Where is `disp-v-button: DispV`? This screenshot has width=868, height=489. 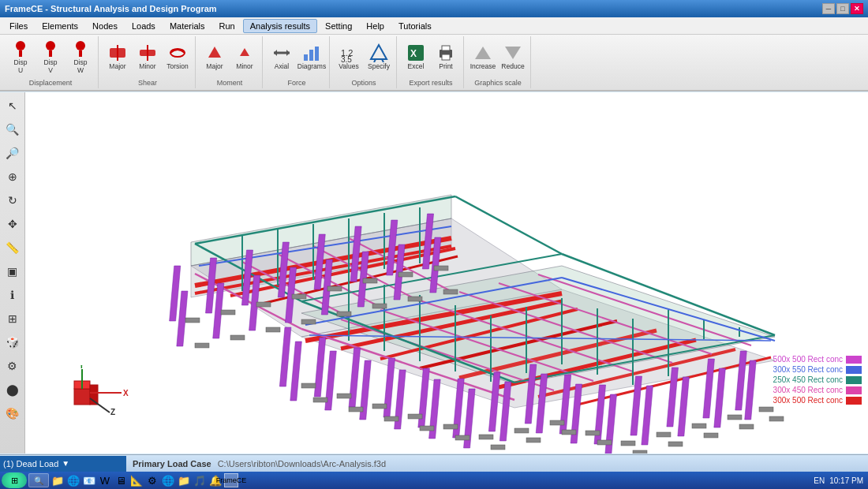 disp-v-button: DispV is located at coordinates (51, 57).